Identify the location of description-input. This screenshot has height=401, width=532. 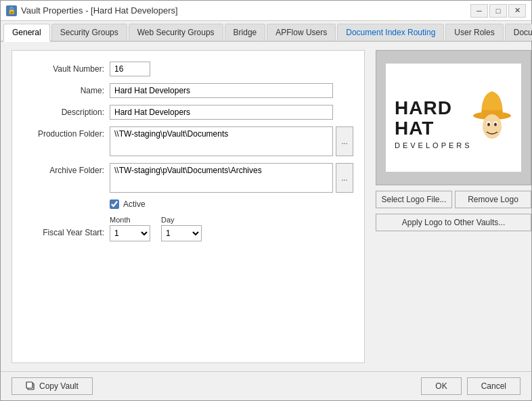
(221, 112).